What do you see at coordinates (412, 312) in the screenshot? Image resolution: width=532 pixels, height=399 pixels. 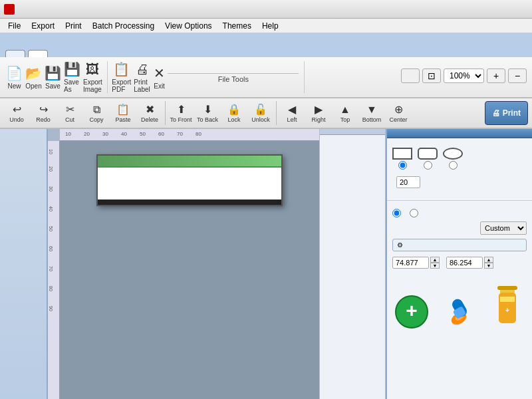 I see `plus-icon: +` at bounding box center [412, 312].